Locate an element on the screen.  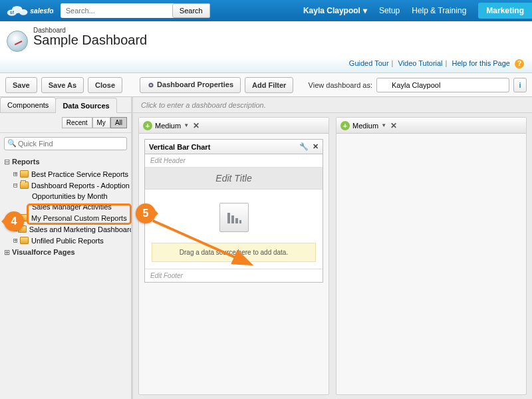
filter-recent: Recent is located at coordinates (77, 122).